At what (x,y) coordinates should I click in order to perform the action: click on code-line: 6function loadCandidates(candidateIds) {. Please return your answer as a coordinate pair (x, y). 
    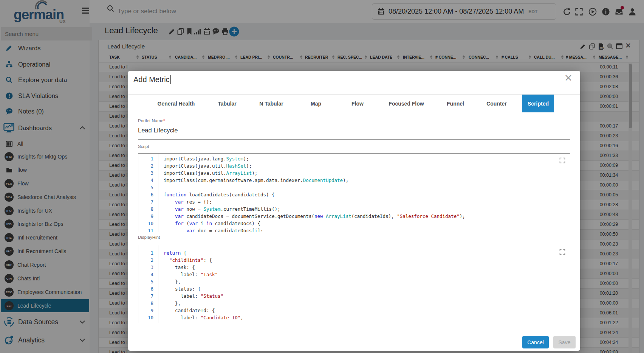
    Looking at the image, I should click on (354, 194).